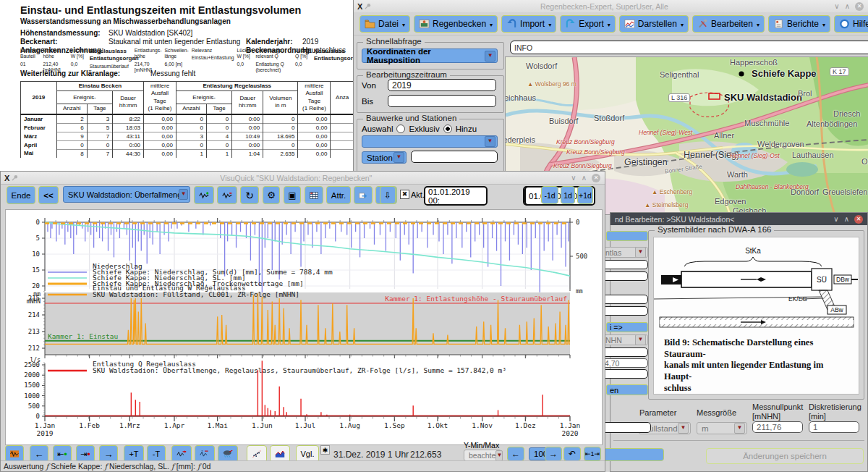 Image resolution: width=868 pixels, height=472 pixels. I want to click on svg-text: 1.Feb, so click(90, 426).